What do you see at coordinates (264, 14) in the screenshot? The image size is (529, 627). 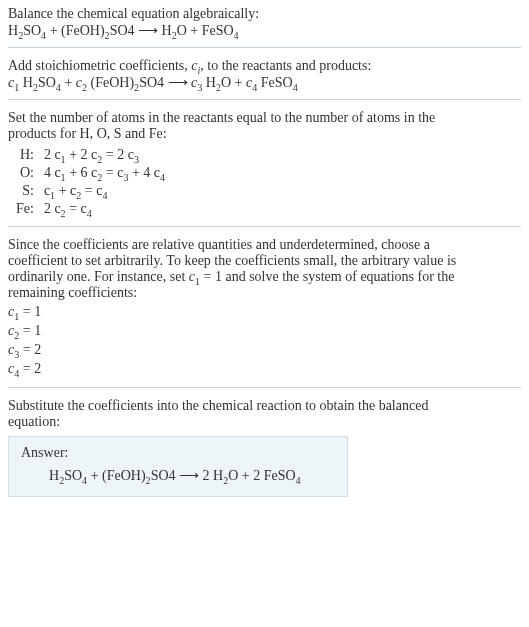 I see `intro-line: Balance the chemical equation algebraica…` at bounding box center [264, 14].